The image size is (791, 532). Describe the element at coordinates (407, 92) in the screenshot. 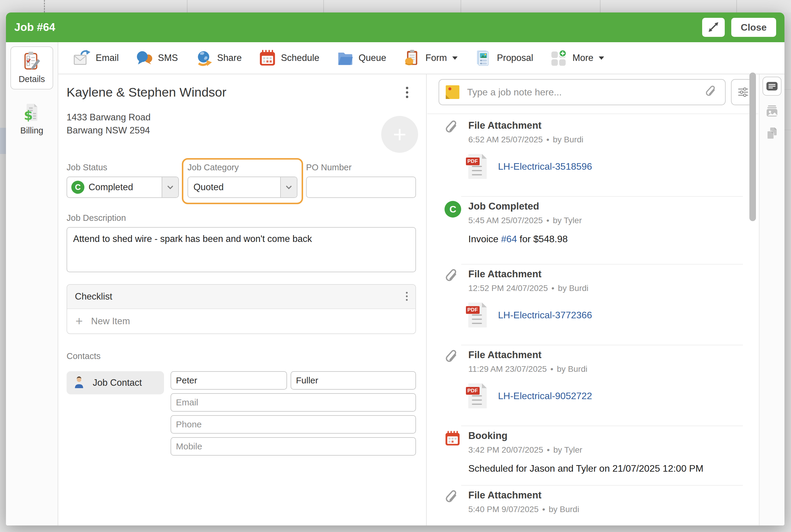

I see `job-menu-button` at that location.